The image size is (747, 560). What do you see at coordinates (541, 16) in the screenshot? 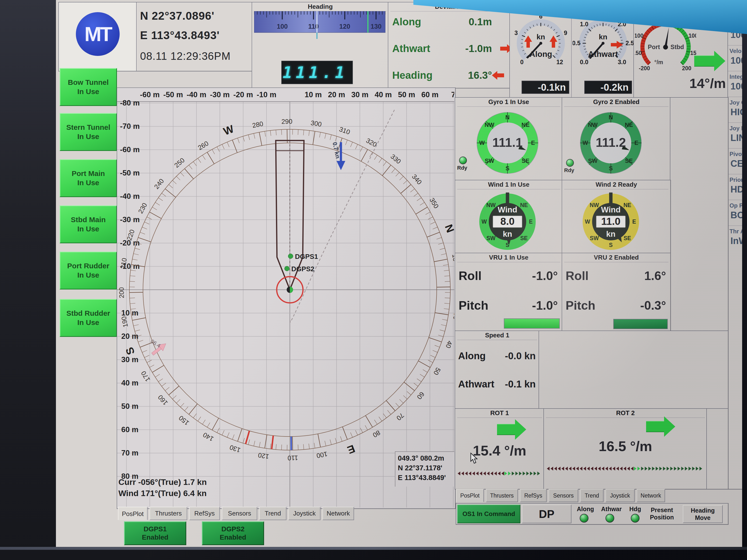
I see `svg-text: 6` at bounding box center [541, 16].